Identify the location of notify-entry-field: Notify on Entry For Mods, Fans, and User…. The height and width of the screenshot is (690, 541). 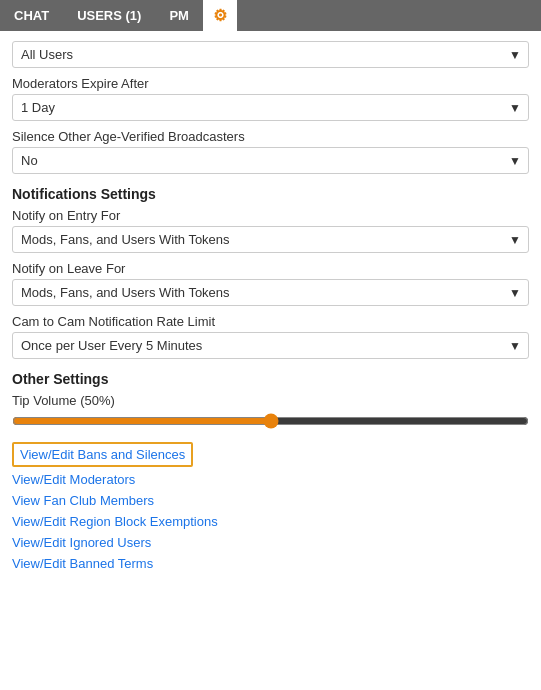
(270, 230).